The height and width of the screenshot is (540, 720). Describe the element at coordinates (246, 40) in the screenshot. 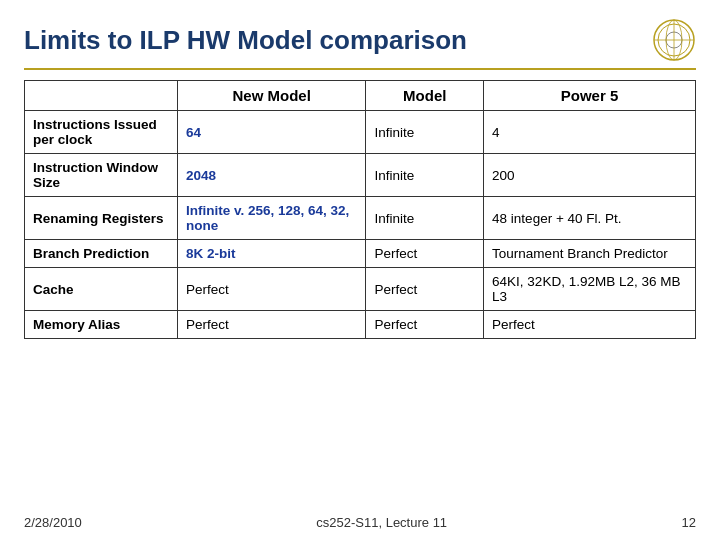

I see `page-title: Limits to ILP HW Model comparison` at that location.